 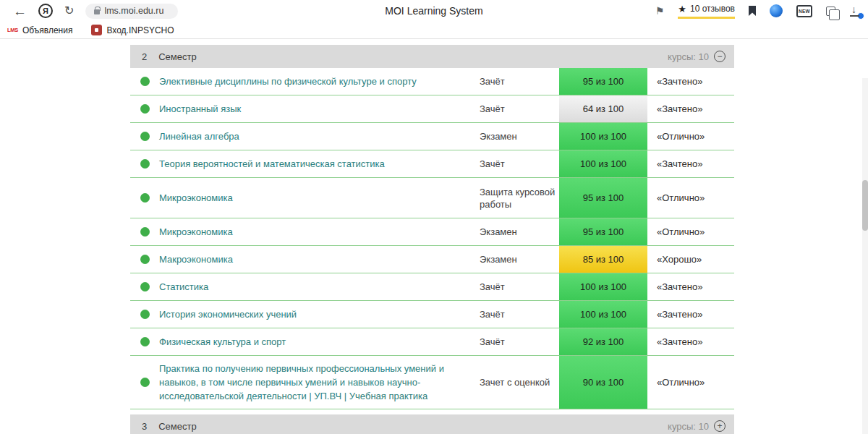 I want to click on bookmark-item-inpsycho: Вход.INPSYCHO, so click(x=132, y=30).